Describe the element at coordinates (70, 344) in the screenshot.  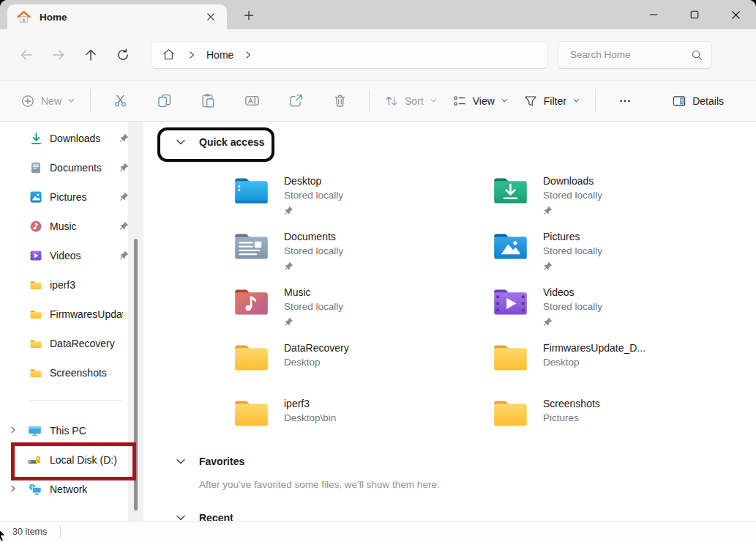
I see `sidebar-item-datarecovery: DataRecovery` at that location.